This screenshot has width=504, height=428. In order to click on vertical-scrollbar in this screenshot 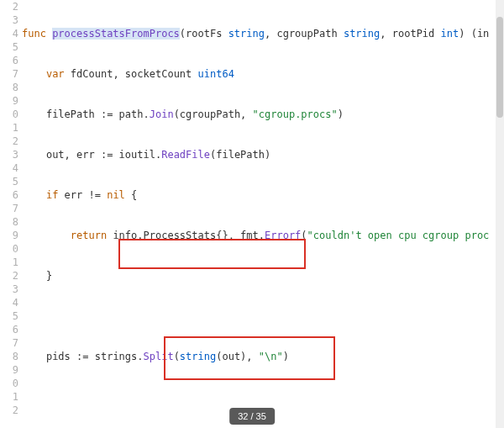, I will do `click(500, 214)`.